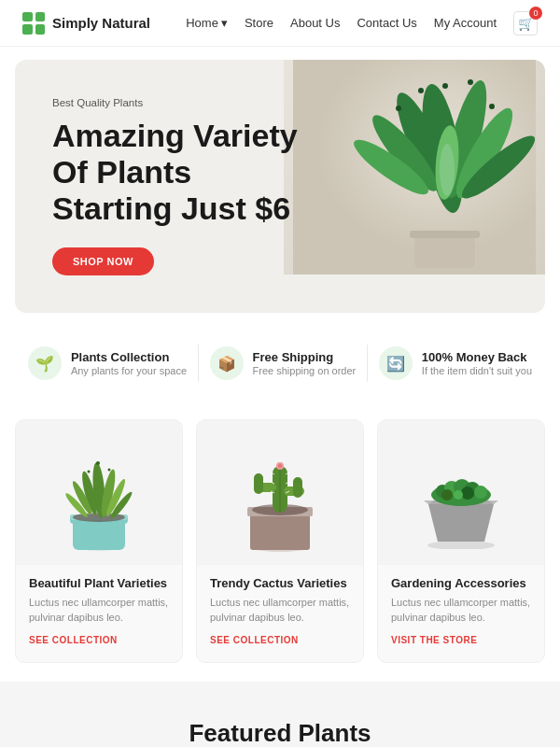 Image resolution: width=560 pixels, height=747 pixels. What do you see at coordinates (99, 611) in the screenshot?
I see `card-desc-1: Luctus nec ullamcorper mattis, pulvinar …` at bounding box center [99, 611].